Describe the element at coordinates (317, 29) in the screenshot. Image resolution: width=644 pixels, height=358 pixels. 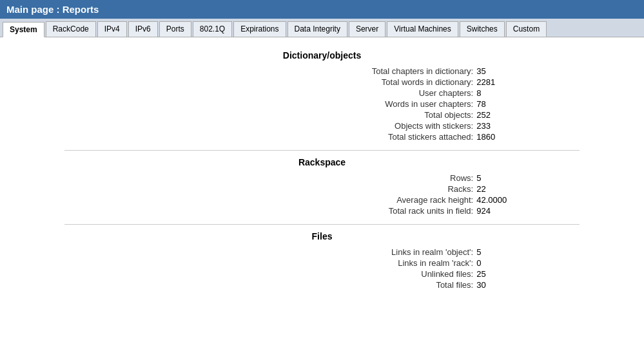
I see `tab-data-integrity: Data Integrity` at that location.